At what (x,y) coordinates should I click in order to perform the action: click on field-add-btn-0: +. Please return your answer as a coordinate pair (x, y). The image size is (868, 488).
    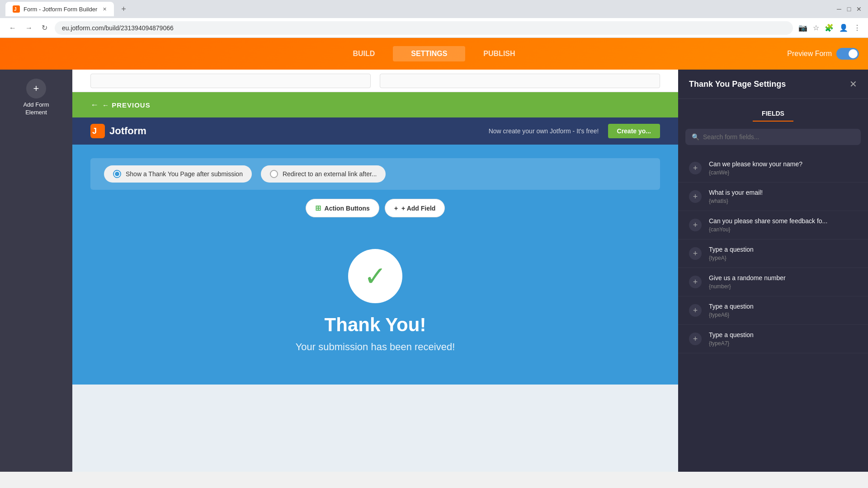
    Looking at the image, I should click on (695, 168).